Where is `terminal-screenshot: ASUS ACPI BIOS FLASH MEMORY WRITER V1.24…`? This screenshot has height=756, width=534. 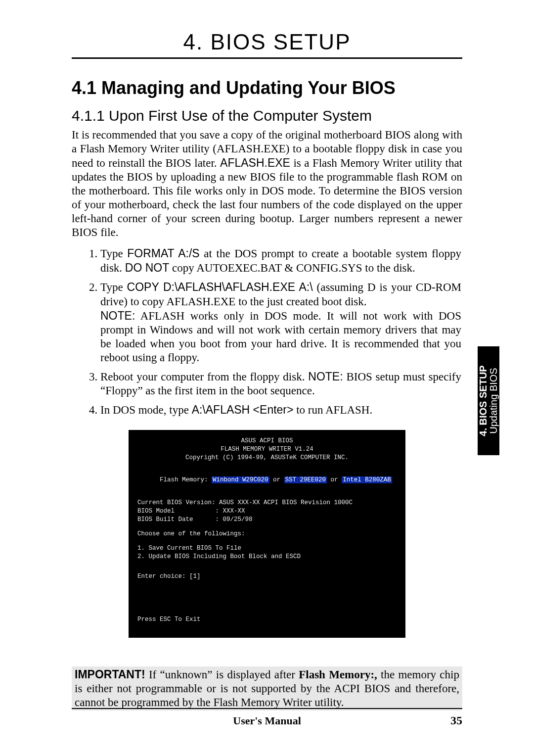
terminal-screenshot: ASUS ACPI BIOS FLASH MEMORY WRITER V1.24… is located at coordinates (267, 534).